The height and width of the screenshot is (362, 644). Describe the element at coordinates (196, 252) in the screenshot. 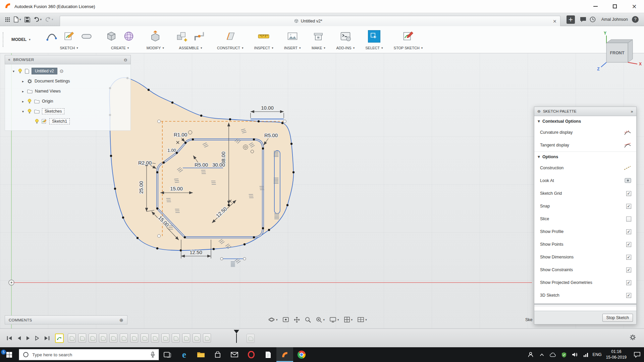

I see `dimension-label: 12.50` at that location.